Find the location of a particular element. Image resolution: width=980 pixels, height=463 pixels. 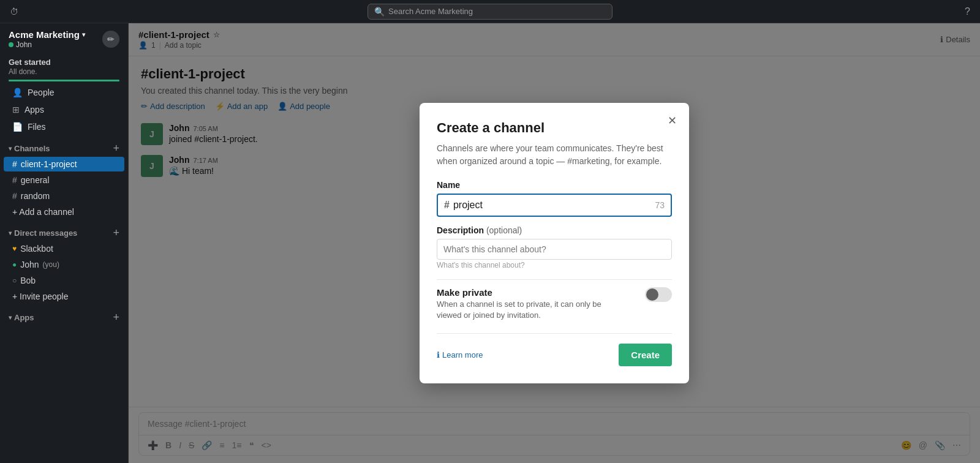

add-dm-icon: + is located at coordinates (116, 233).